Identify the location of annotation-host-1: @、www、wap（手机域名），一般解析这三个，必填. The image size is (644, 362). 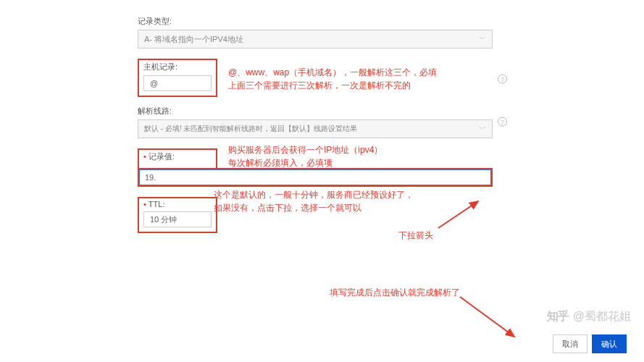
(333, 72).